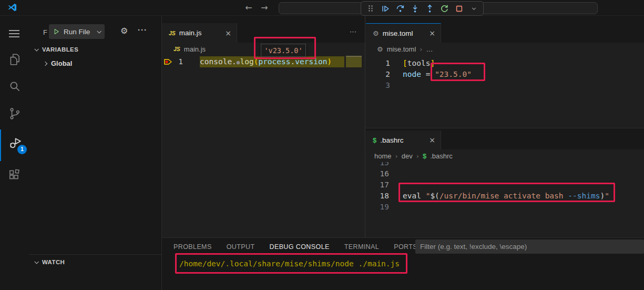  What do you see at coordinates (264, 8) in the screenshot?
I see `navigate-forward-button: →` at bounding box center [264, 8].